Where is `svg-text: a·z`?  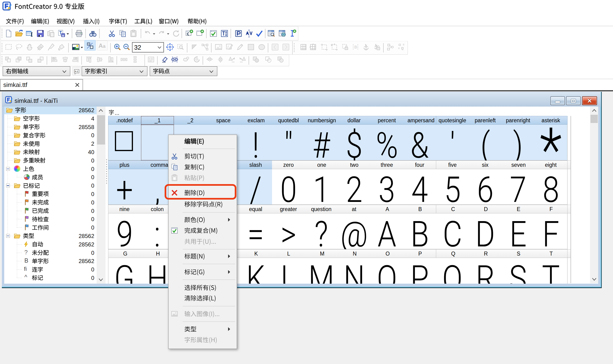
svg-text: a·z is located at coordinates (77, 71).